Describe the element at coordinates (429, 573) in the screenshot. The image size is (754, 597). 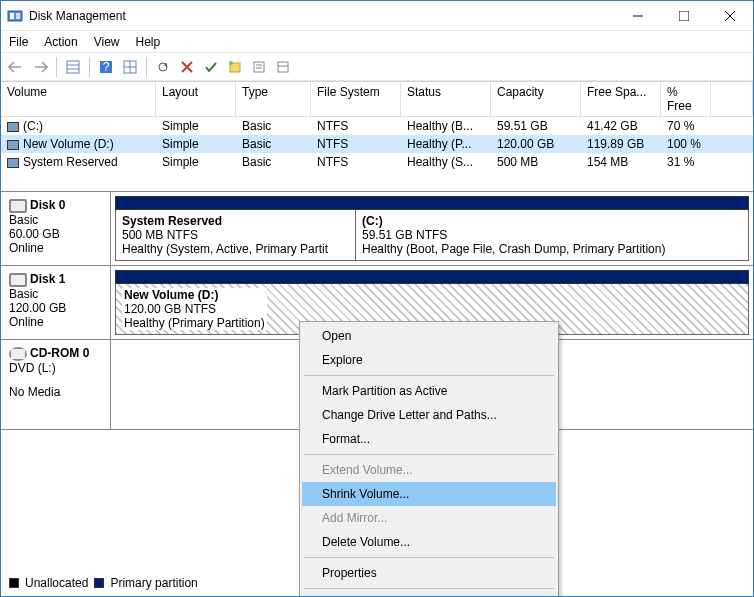
I see `ctx-properties: Properties` at that location.